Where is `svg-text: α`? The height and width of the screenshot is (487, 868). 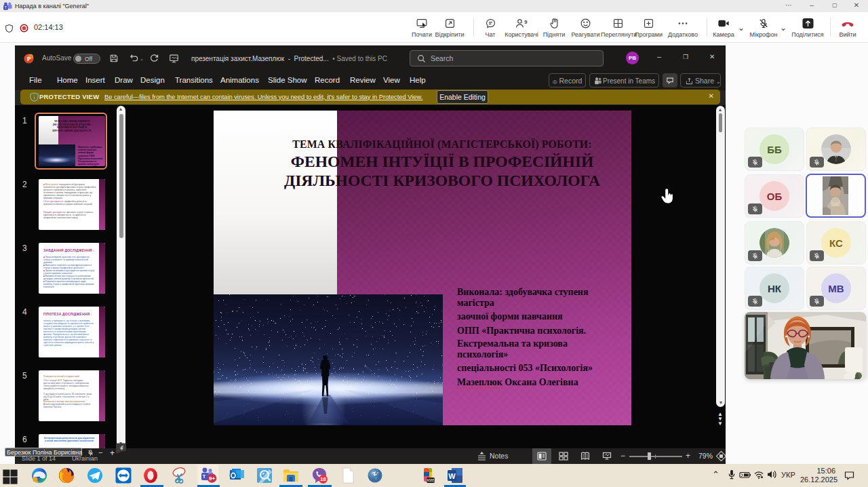
svg-text: α is located at coordinates (378, 472).